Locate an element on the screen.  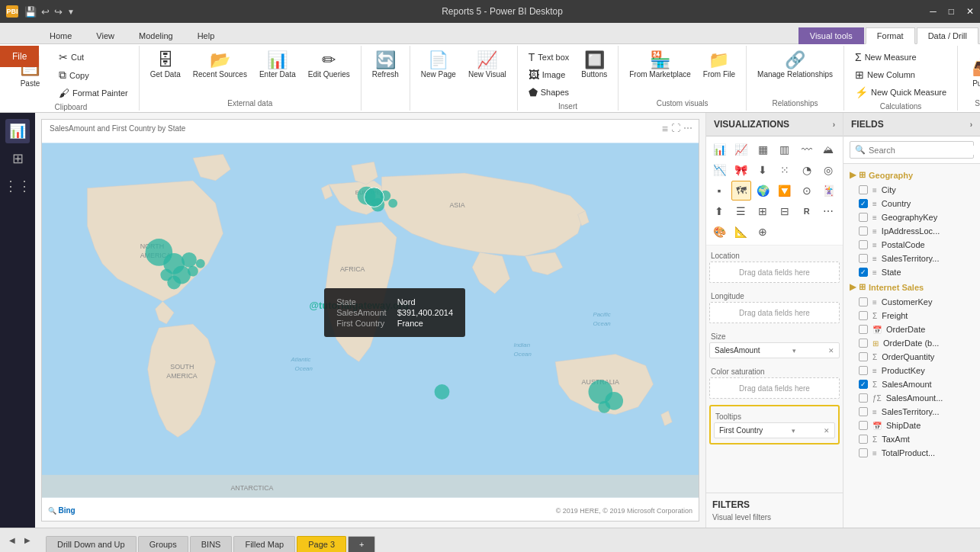
quick-access-undo: ↩ is located at coordinates (46, 12).